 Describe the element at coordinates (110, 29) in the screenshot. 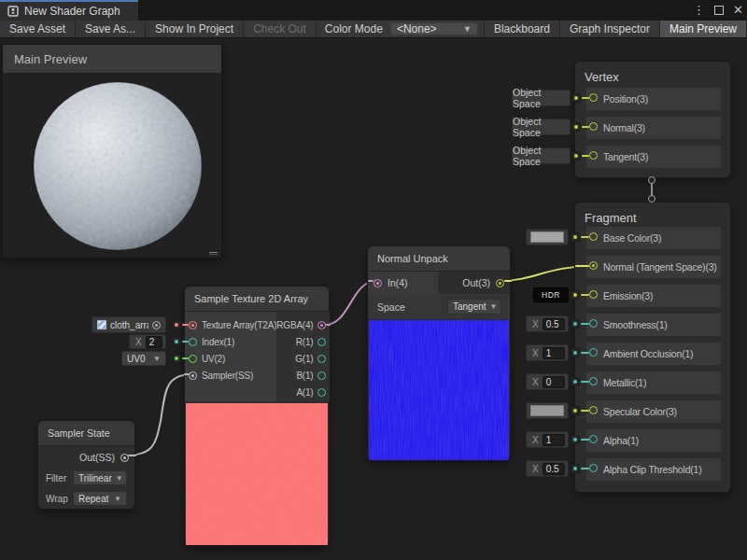

I see `save-as-button: Save As...` at that location.